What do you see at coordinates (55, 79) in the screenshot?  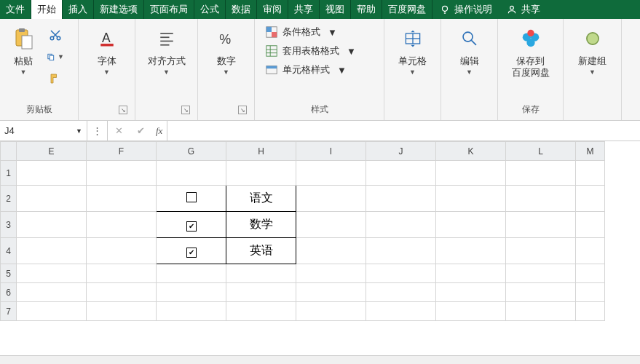 I see `format-painter-button` at bounding box center [55, 79].